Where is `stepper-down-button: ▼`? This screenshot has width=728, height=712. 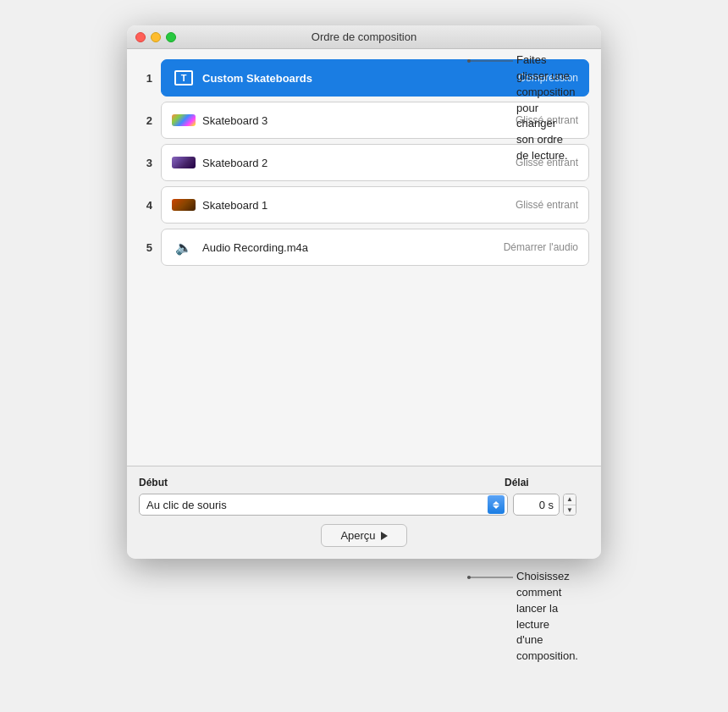
stepper-down-button: ▼ is located at coordinates (570, 511).